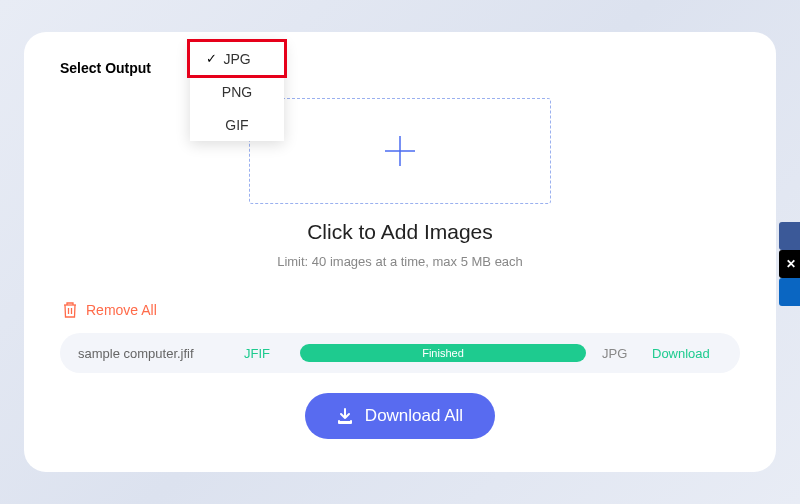 This screenshot has width=800, height=504. What do you see at coordinates (619, 354) in the screenshot?
I see `file-target-format: JPG` at bounding box center [619, 354].